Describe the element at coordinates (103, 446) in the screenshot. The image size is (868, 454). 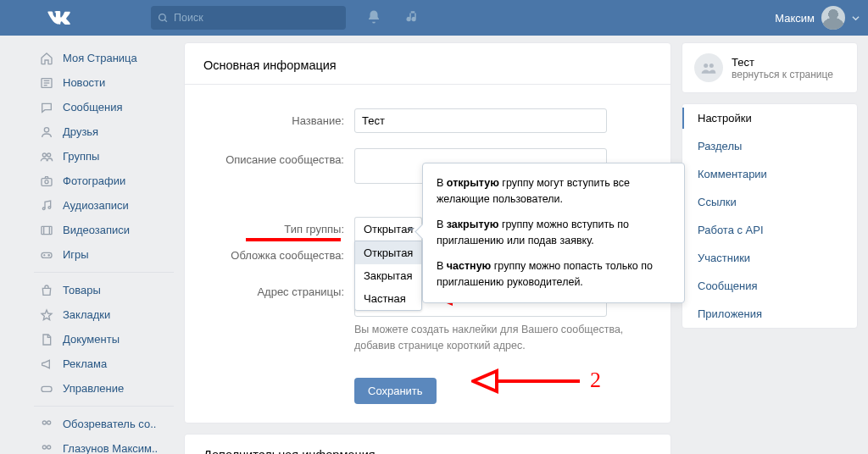
I see `nav-glazunov: Глазунов Максим..` at that location.